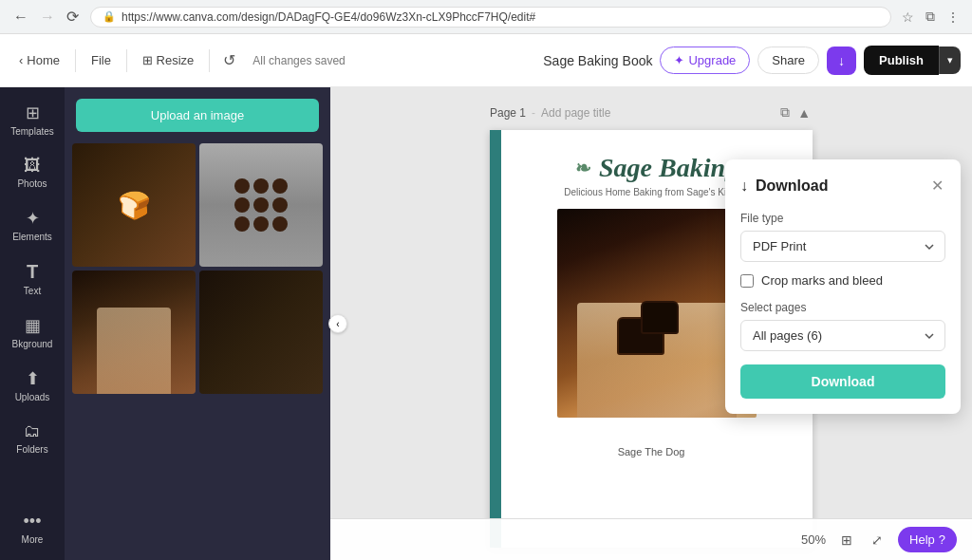 The image size is (972, 560). What do you see at coordinates (923, 539) in the screenshot?
I see `help-label: Help` at bounding box center [923, 539].